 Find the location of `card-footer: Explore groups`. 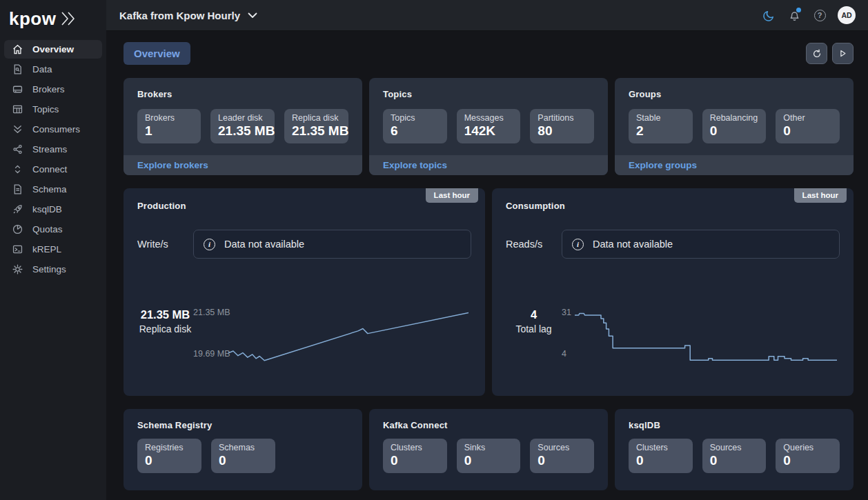

card-footer: Explore groups is located at coordinates (734, 166).